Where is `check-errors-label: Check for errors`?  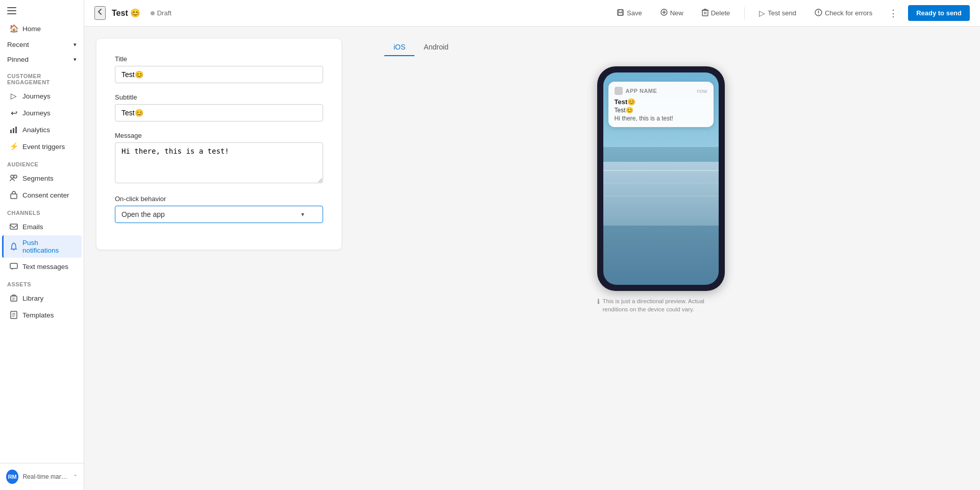 check-errors-label: Check for errors is located at coordinates (848, 13).